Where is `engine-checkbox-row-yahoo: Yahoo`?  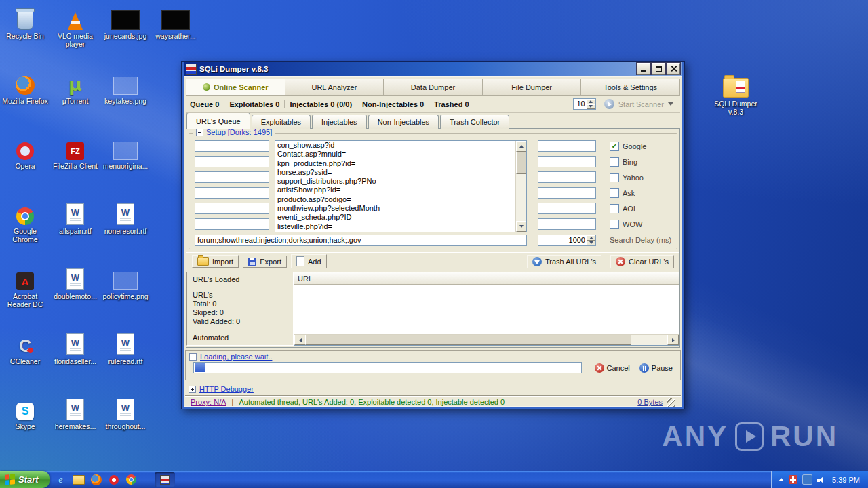 engine-checkbox-row-yahoo: Yahoo is located at coordinates (627, 178).